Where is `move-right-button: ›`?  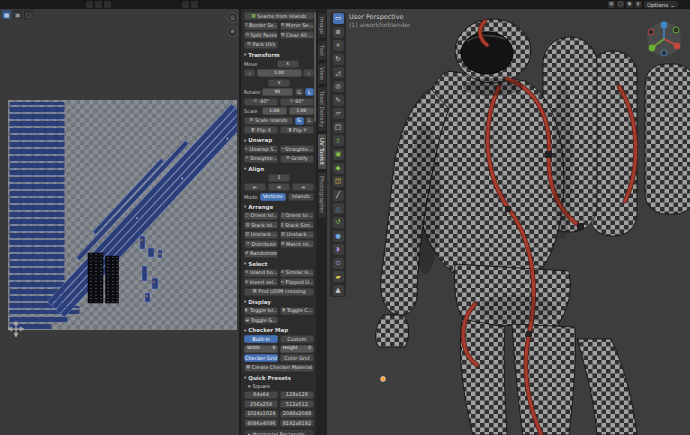 move-right-button: › is located at coordinates (308, 73).